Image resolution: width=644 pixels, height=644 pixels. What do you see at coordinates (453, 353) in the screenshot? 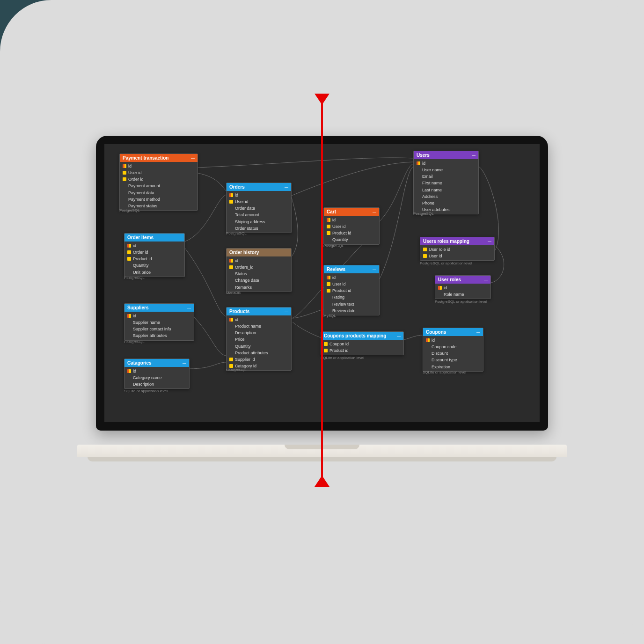
I see `field-row: Discount` at bounding box center [453, 353].